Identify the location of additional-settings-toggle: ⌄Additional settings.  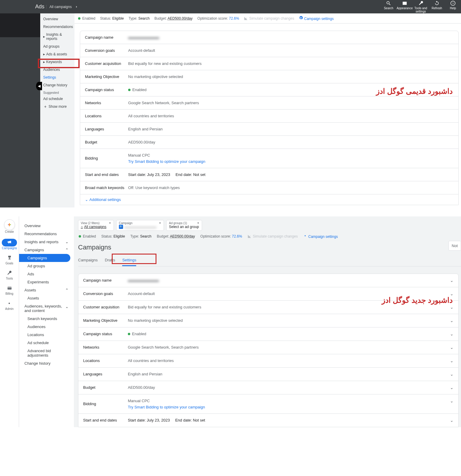
(269, 199).